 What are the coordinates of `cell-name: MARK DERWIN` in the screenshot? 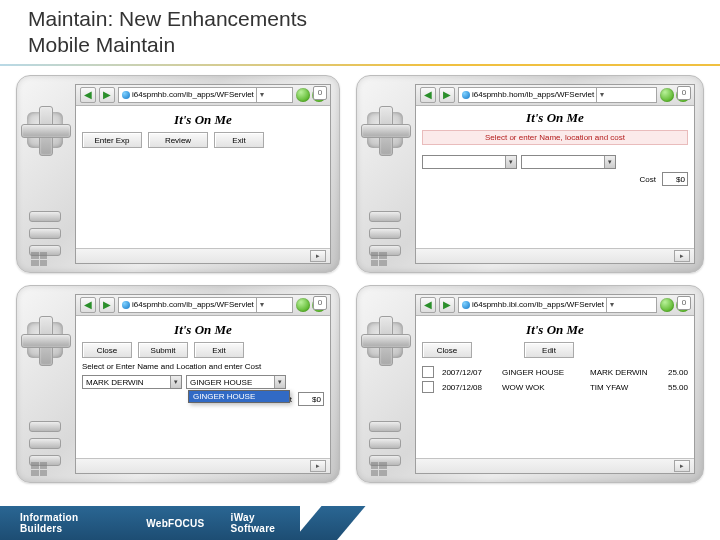 It's located at (625, 372).